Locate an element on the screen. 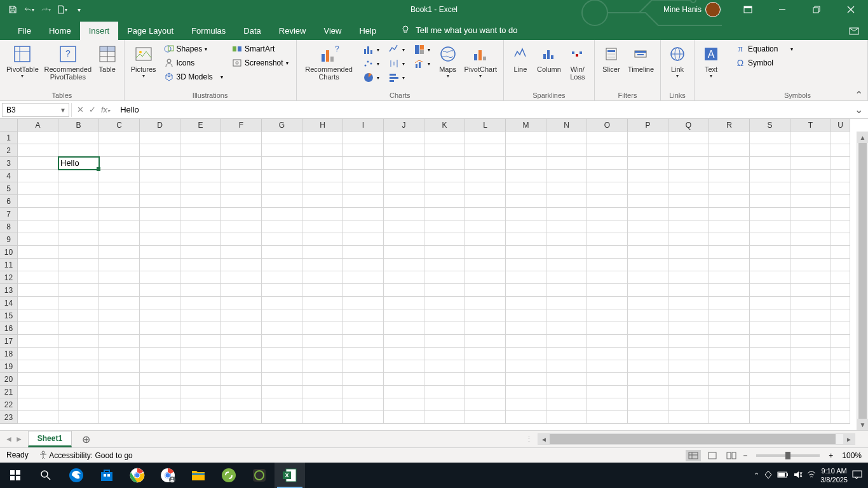  taskbar-excel: X is located at coordinates (290, 475).